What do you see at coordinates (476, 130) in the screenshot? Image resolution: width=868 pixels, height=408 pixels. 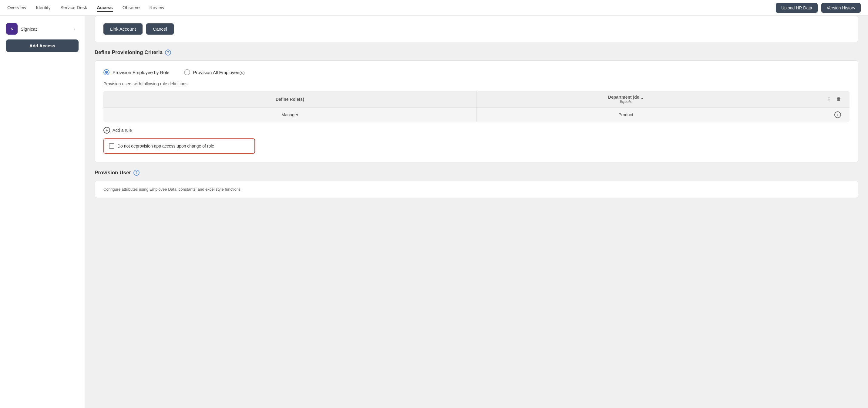 I see `add-rule-row: + Add a rule` at bounding box center [476, 130].